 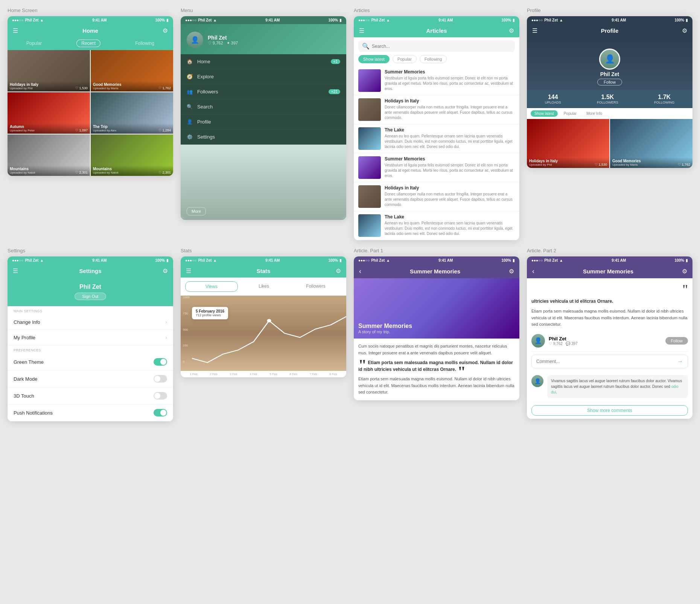 What do you see at coordinates (610, 82) in the screenshot?
I see `profile-follow-button: Follow` at bounding box center [610, 82].